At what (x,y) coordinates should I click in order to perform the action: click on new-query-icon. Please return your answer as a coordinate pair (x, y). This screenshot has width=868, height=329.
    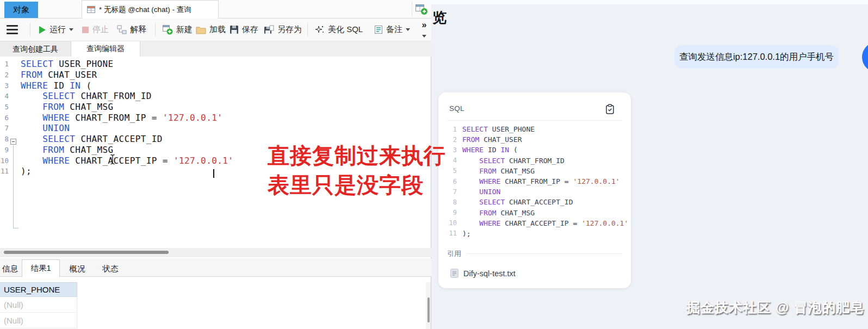
    Looking at the image, I should click on (168, 29).